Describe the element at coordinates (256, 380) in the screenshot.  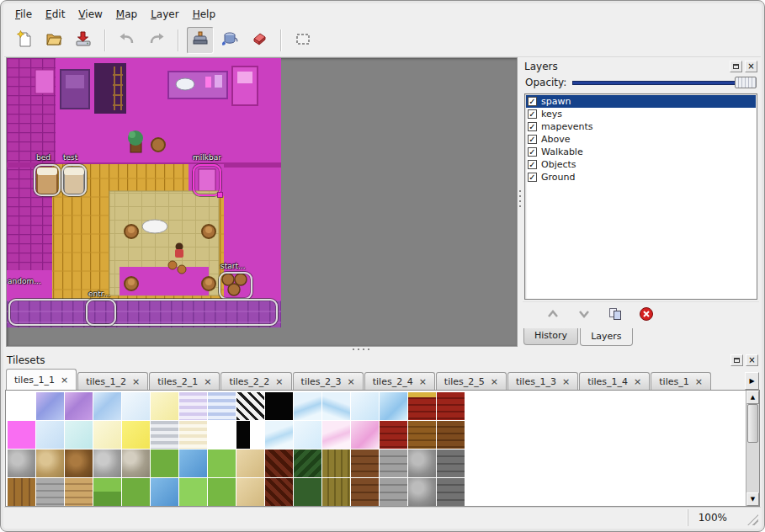
I see `tileset-tab-tiles_2_2: tiles_2_2×` at that location.